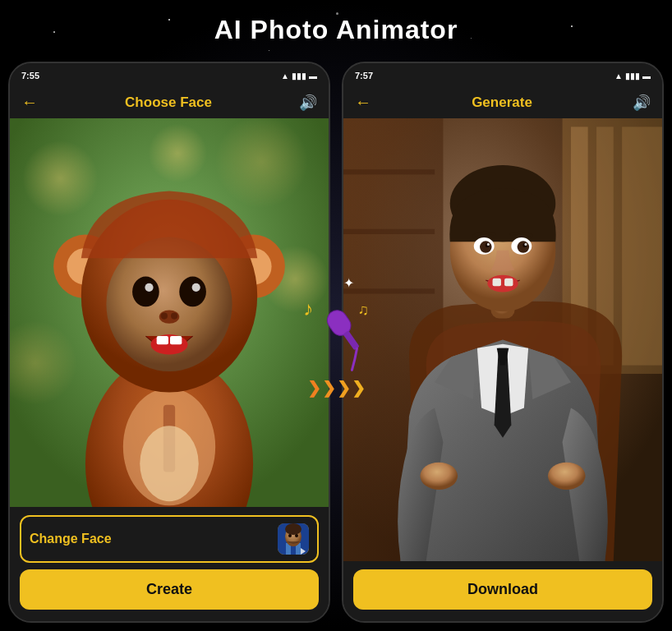  I want to click on left-status-bar: 7:55 ▲ ▮▮▮ ▬, so click(169, 75).